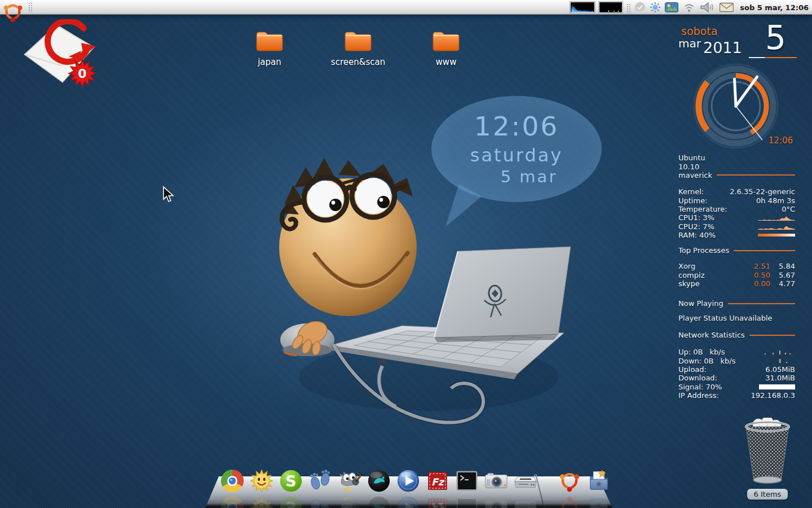  What do you see at coordinates (291, 481) in the screenshot?
I see `skype-icon: S` at bounding box center [291, 481].